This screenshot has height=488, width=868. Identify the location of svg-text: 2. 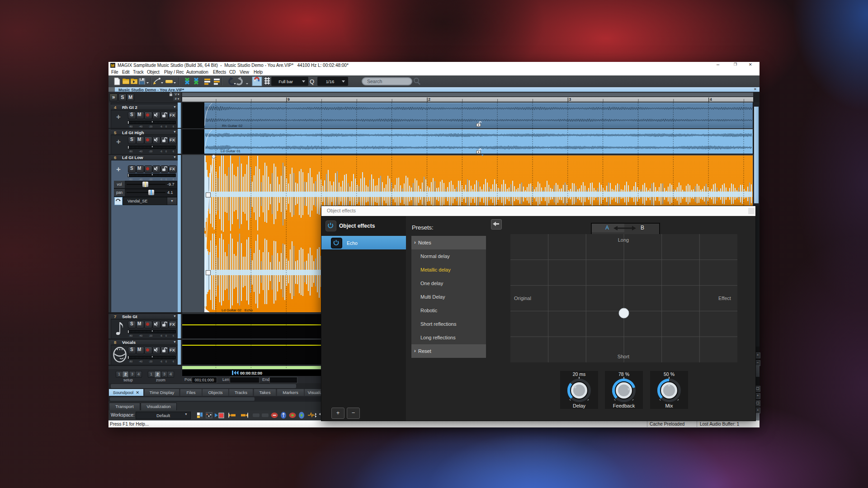
(429, 99).